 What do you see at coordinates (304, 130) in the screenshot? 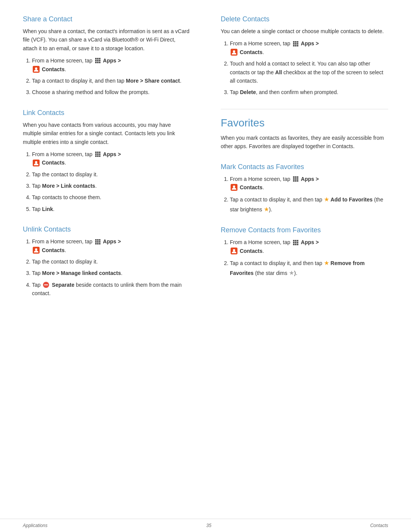
I see `section-favorites: Favorites When you mark contacts as favo…` at bounding box center [304, 130].